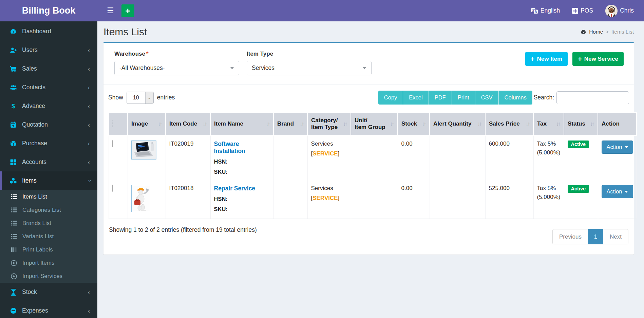 The height and width of the screenshot is (318, 644). Describe the element at coordinates (49, 310) in the screenshot. I see `sidebar-item-expenses: Expenses ‹` at that location.